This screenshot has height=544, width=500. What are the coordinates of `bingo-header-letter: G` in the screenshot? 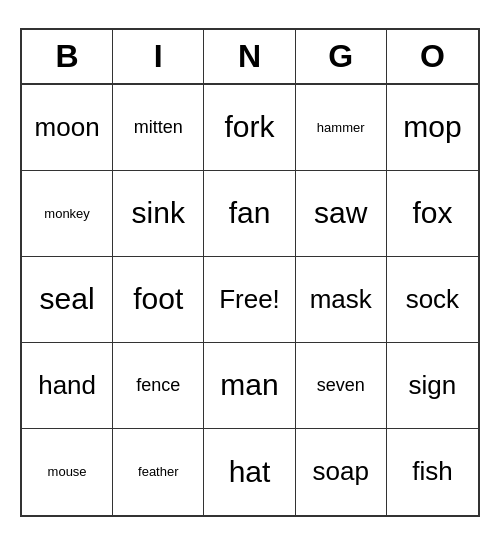 It's located at (342, 56).